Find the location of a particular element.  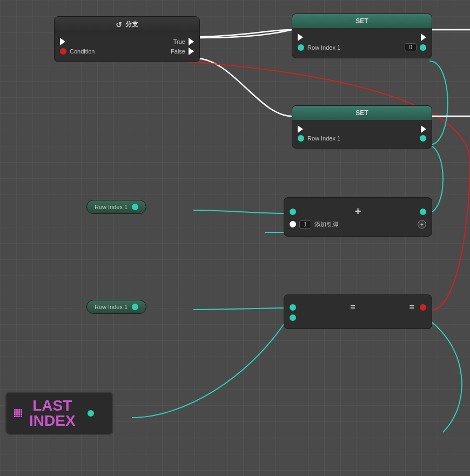

set1-title: SET is located at coordinates (362, 21).